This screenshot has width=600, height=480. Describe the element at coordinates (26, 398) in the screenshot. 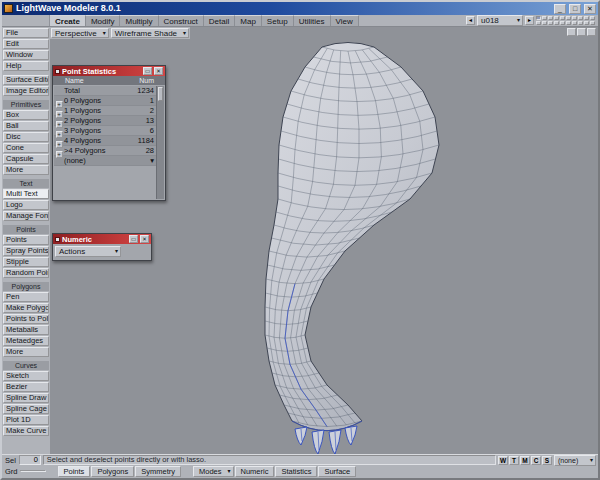

I see `sidebar-item-spline-draw: Spline Draw` at that location.